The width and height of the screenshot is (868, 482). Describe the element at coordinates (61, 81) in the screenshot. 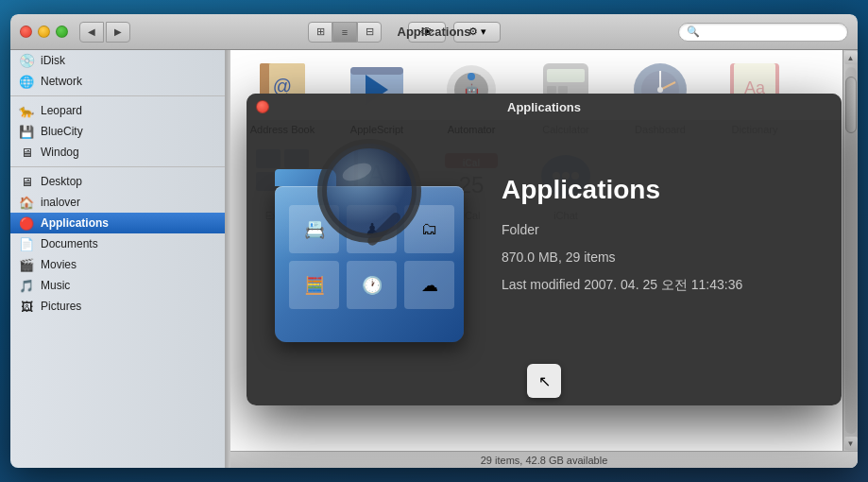

I see `sidebar-label-network: Network` at that location.